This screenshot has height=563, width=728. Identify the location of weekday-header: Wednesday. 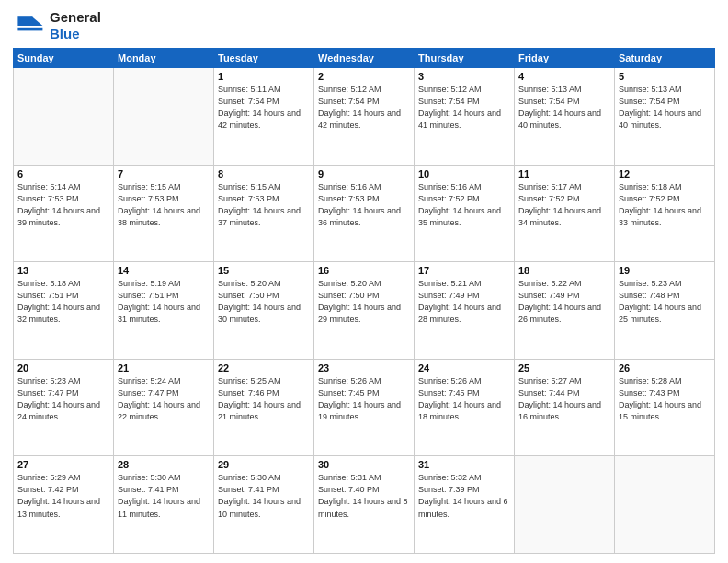
(364, 59).